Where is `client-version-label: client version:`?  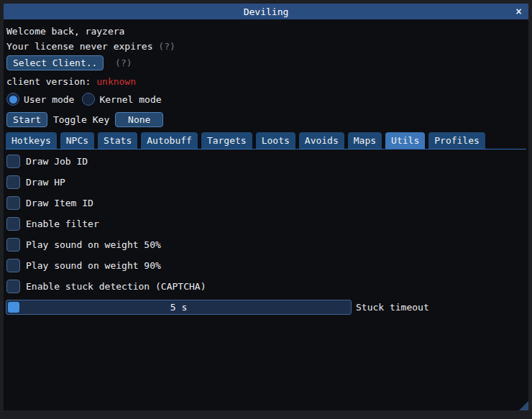 client-version-label: client version: is located at coordinates (52, 82).